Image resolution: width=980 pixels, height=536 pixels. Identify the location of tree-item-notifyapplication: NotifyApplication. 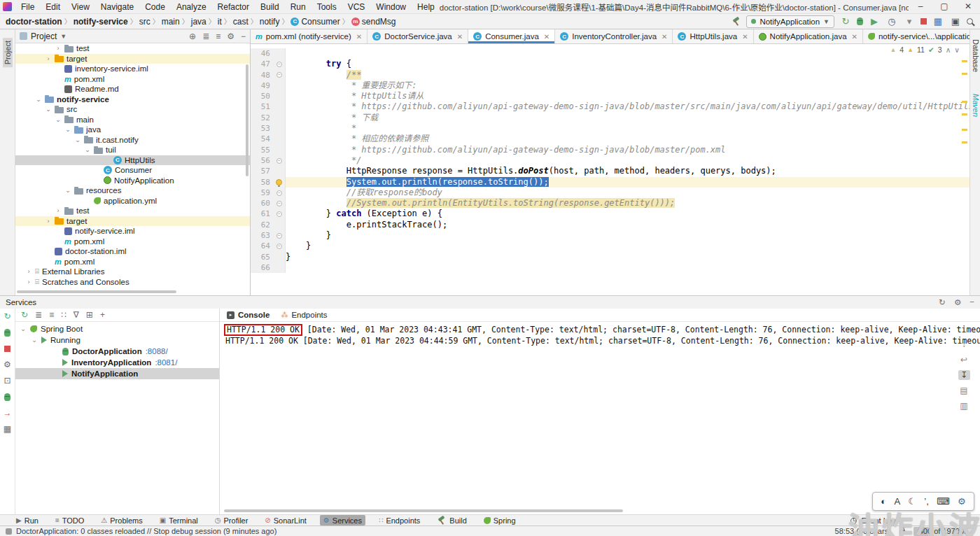
(133, 181).